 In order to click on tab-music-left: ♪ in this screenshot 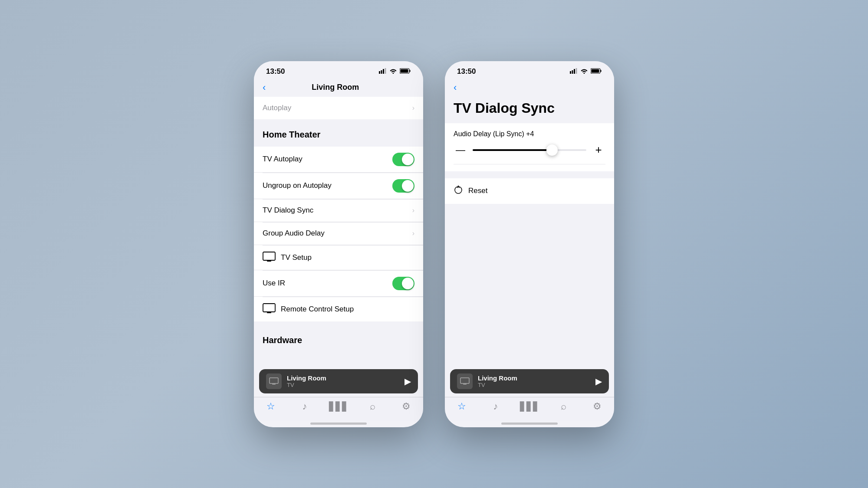, I will do `click(305, 406)`.